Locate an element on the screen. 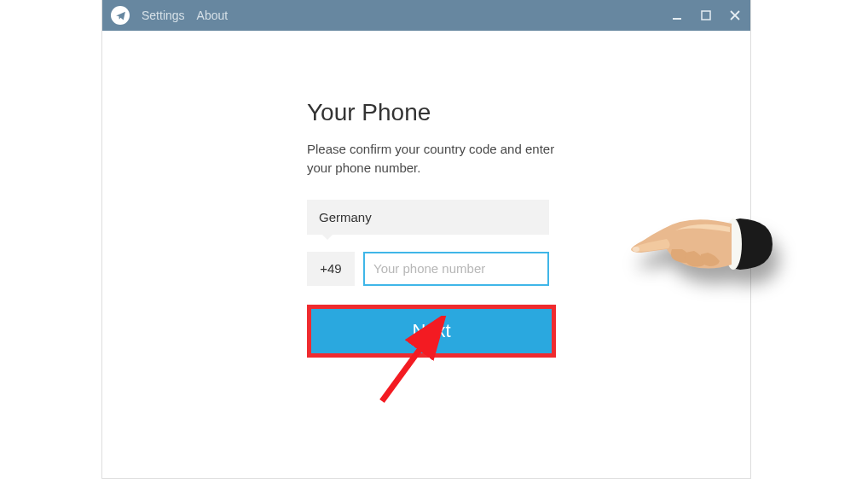 This screenshot has width=868, height=489. maximize-icon is located at coordinates (706, 15).